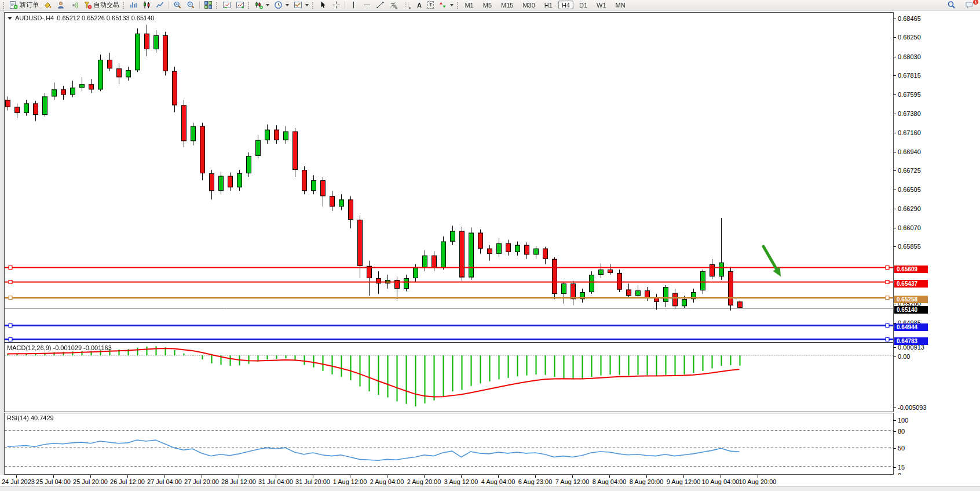 Image resolution: width=980 pixels, height=491 pixels. I want to click on line-chart-mode-button, so click(160, 5).